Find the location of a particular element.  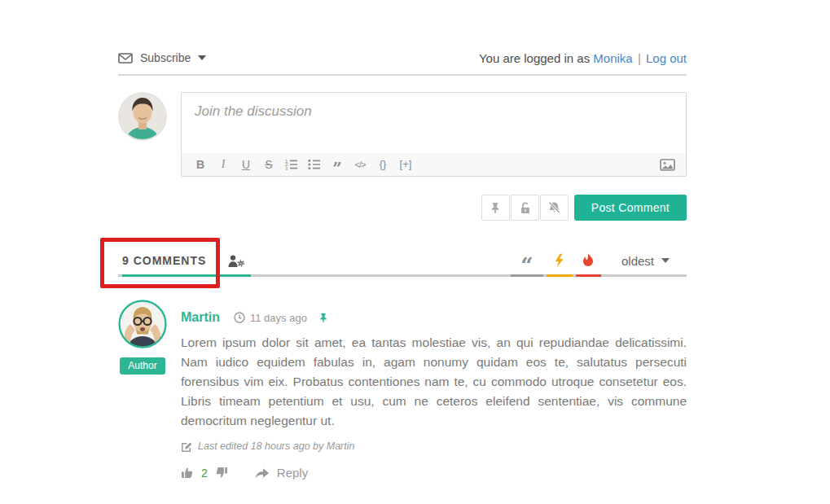

code-button: </> is located at coordinates (360, 164).